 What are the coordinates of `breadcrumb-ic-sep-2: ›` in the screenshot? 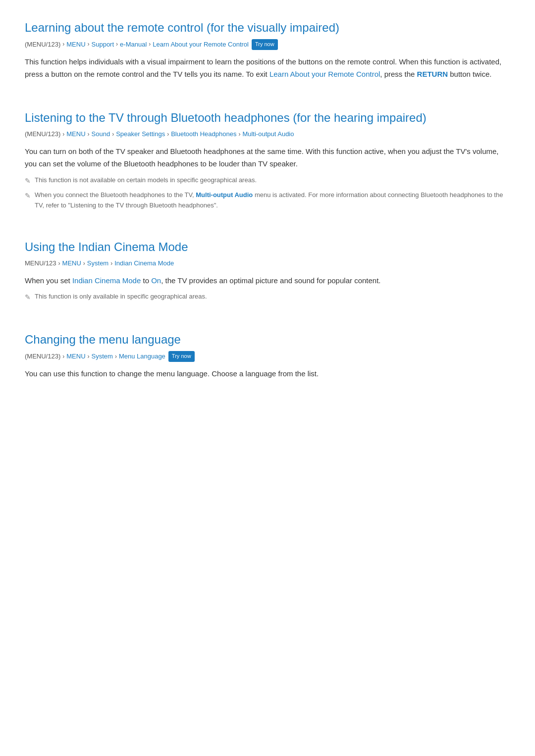 It's located at (84, 263).